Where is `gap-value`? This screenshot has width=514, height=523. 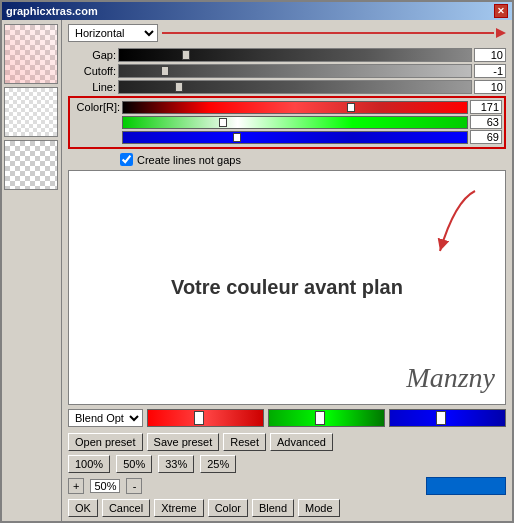 gap-value is located at coordinates (490, 55).